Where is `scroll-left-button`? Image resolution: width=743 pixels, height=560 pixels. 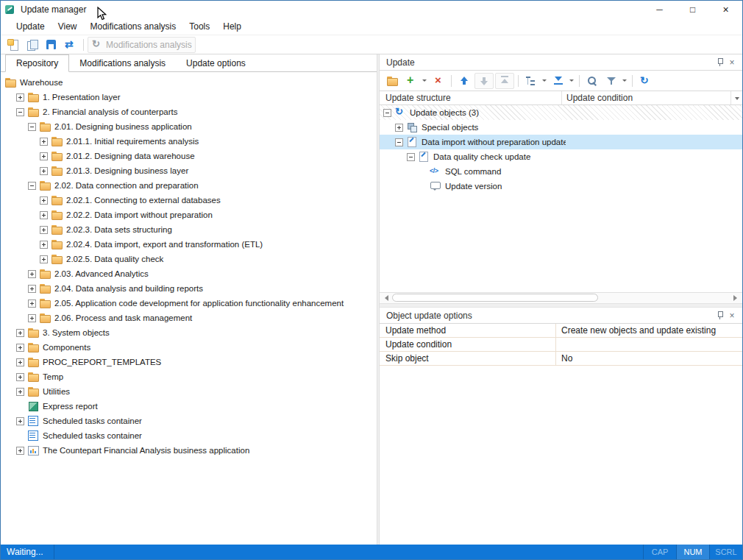
scroll-left-button is located at coordinates (385, 298).